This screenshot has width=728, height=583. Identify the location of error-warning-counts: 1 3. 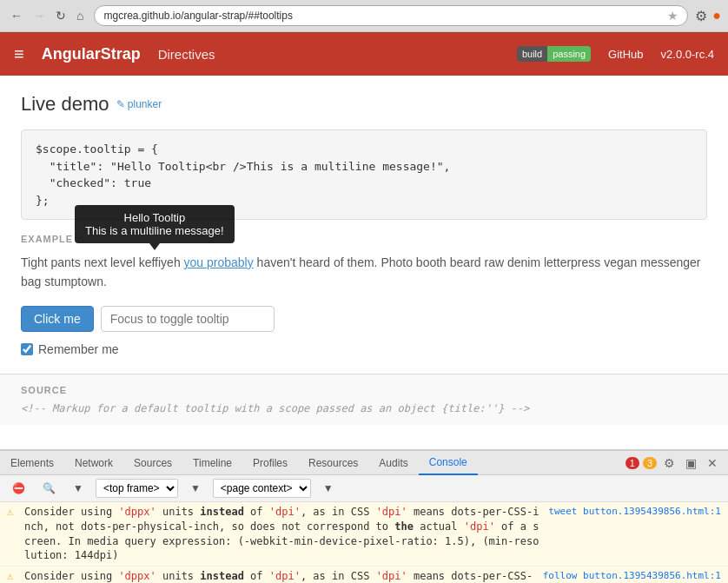
(641, 463).